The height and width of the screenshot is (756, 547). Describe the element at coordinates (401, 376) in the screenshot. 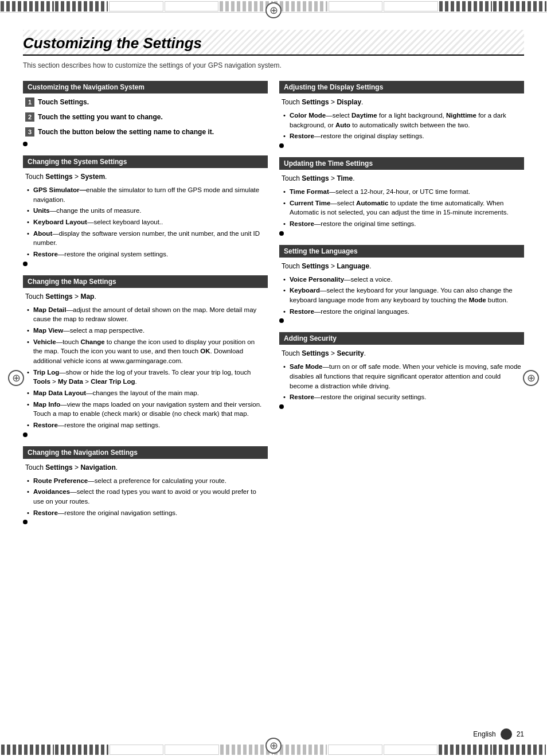

I see `bullet-safe-mode: Safe Mode—turn on or off safe mode. When…` at that location.